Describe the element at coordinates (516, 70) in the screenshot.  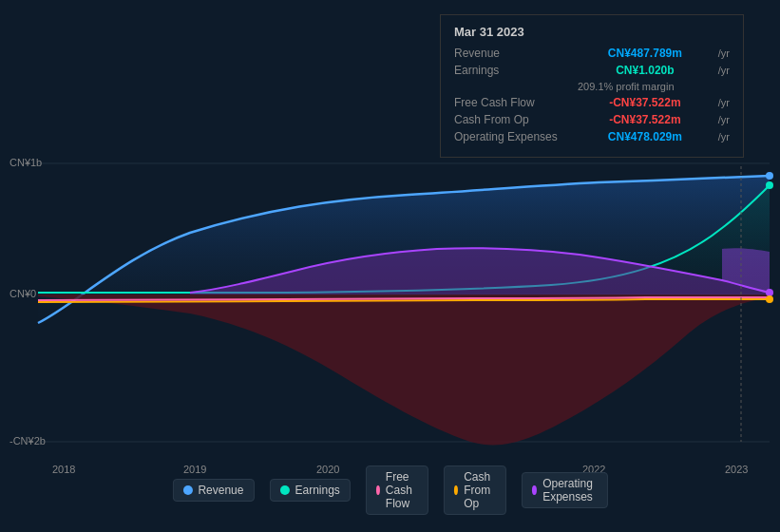
I see `tooltip-label-earnings: Earnings` at that location.